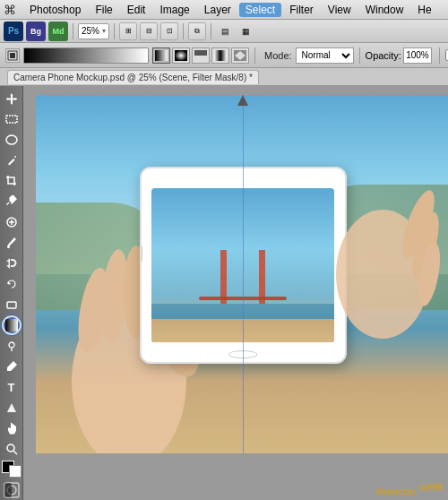 Image resolution: width=448 pixels, height=500 pixels. What do you see at coordinates (383, 56) in the screenshot?
I see `opacity-label: Opacity:` at bounding box center [383, 56].